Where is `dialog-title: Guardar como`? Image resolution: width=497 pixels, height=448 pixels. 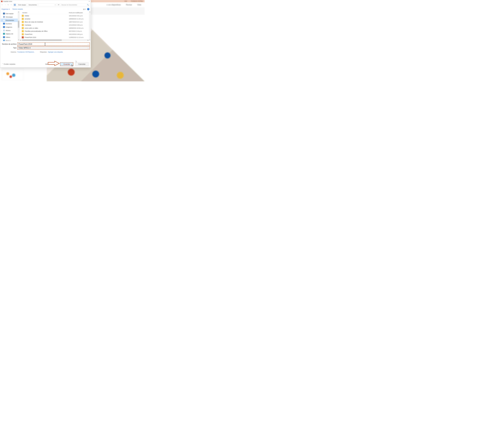
dialog-title: Guardar como is located at coordinates (8, 1).